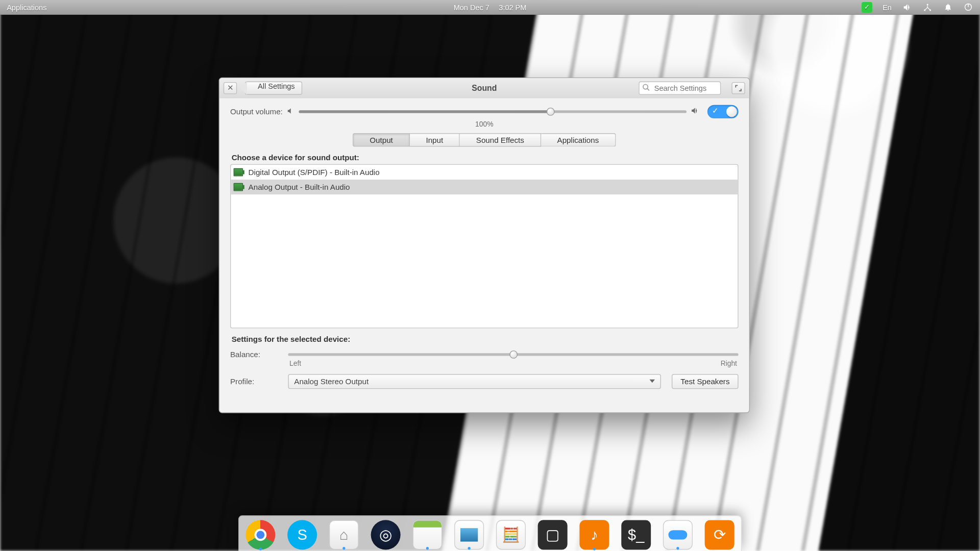 The width and height of the screenshot is (980, 551). I want to click on dock-settings-switch, so click(678, 535).